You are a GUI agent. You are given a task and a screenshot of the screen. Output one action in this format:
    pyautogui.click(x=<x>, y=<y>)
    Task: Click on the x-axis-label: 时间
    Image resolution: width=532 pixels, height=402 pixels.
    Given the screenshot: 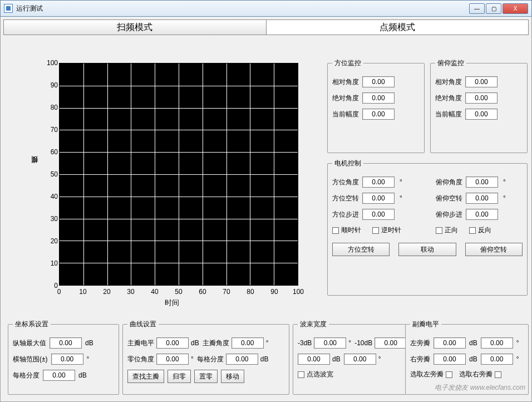 What is the action you would take?
    pyautogui.click(x=172, y=303)
    